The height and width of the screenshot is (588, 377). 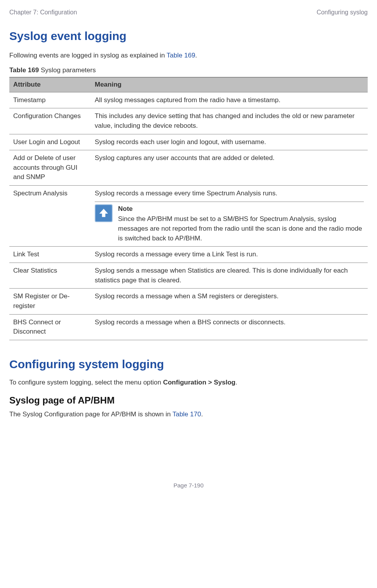 I want to click on cell-attribute: Add or Delete of user accounts through G…, so click(x=50, y=168).